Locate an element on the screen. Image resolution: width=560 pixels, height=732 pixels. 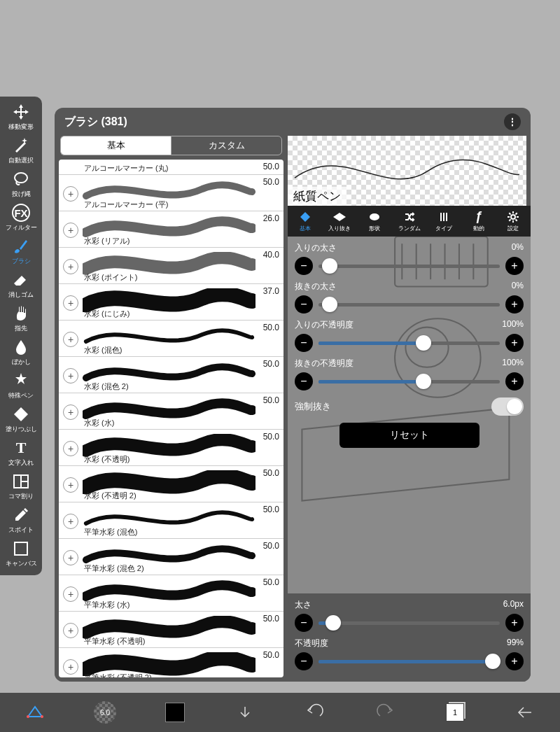
brush-row: アルコールマーカー (丸)50.0 is located at coordinates (171, 167).